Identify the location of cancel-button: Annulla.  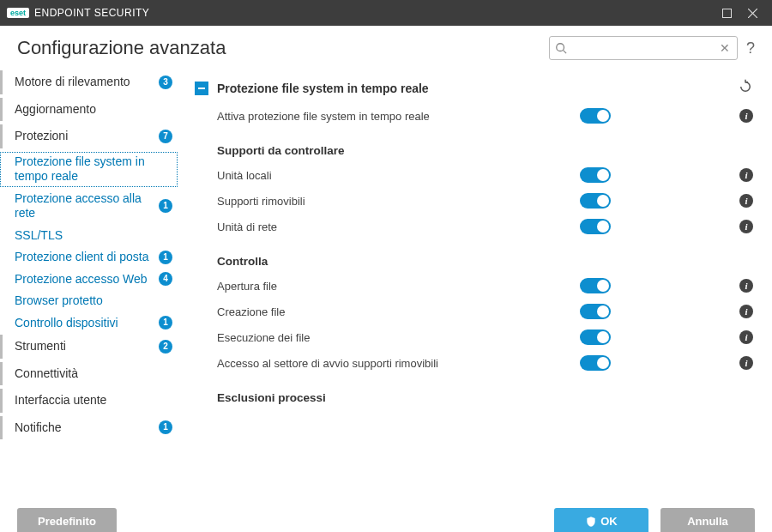
(708, 520).